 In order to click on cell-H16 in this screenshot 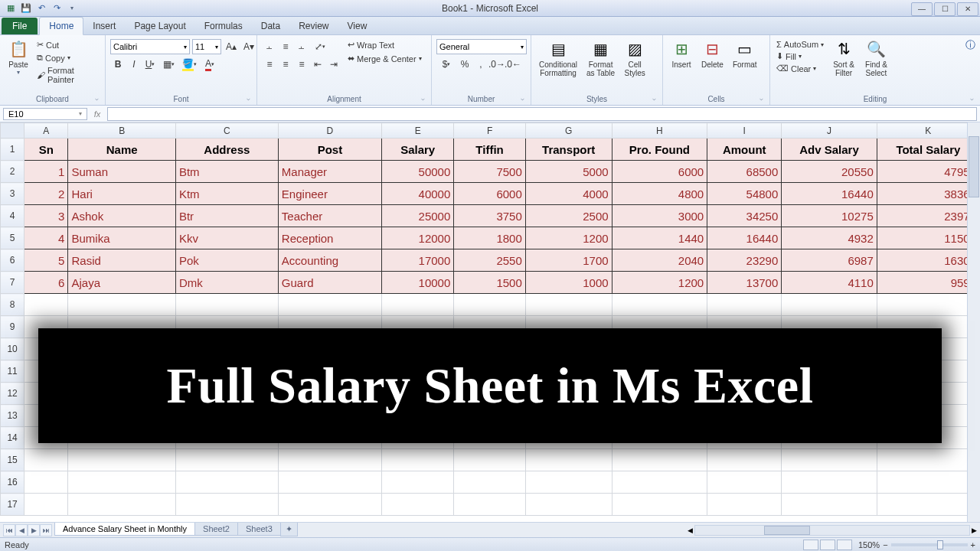, I will do `click(660, 482)`.